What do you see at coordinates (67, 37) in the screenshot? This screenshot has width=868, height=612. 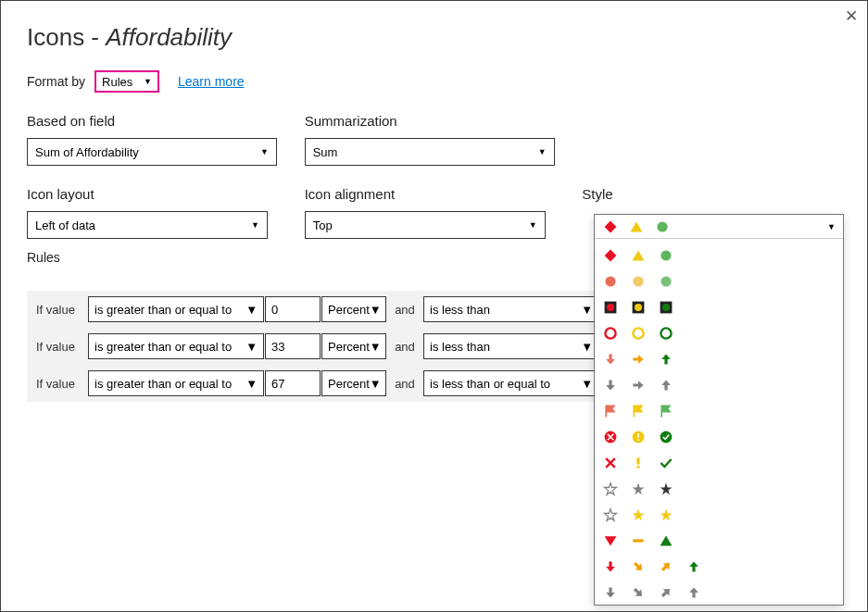 I see `title-prefix: Icons -` at bounding box center [67, 37].